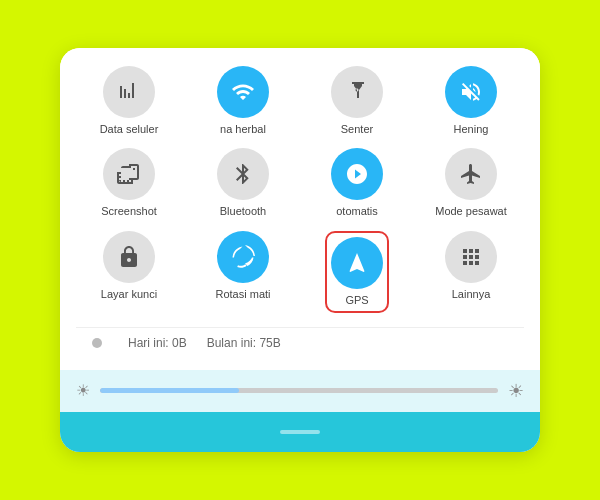 The image size is (600, 500). What do you see at coordinates (357, 92) in the screenshot?
I see `tile-icon-senter` at bounding box center [357, 92].